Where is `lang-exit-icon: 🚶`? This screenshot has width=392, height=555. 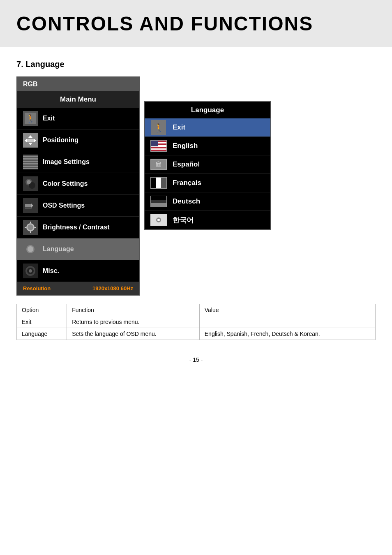
lang-exit-icon: 🚶 is located at coordinates (159, 127).